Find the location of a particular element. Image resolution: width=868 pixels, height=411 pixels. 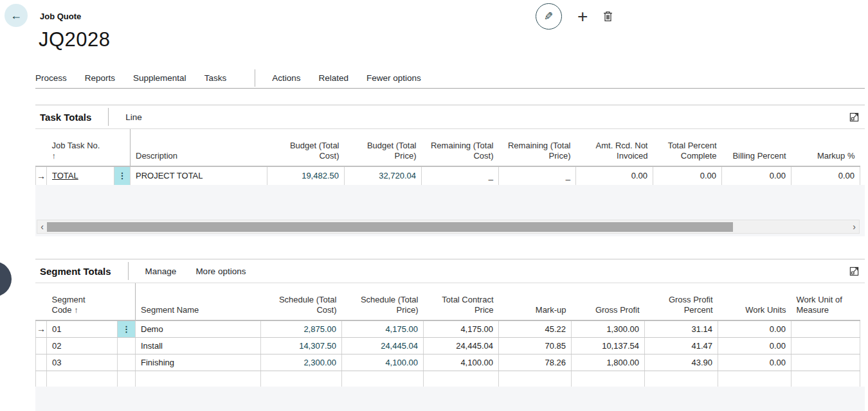

cell-total-contract-price: 4,100.00 is located at coordinates (462, 362).